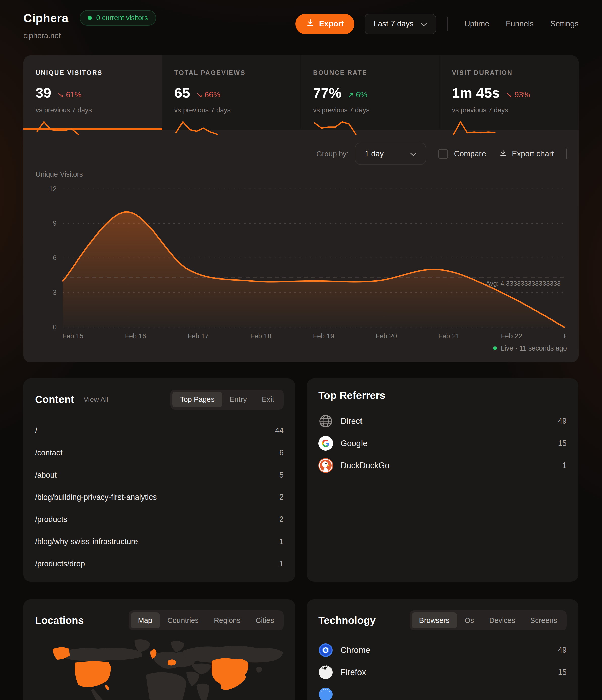 This screenshot has width=602, height=700. What do you see at coordinates (332, 24) in the screenshot?
I see `export-label: Export` at bounding box center [332, 24].